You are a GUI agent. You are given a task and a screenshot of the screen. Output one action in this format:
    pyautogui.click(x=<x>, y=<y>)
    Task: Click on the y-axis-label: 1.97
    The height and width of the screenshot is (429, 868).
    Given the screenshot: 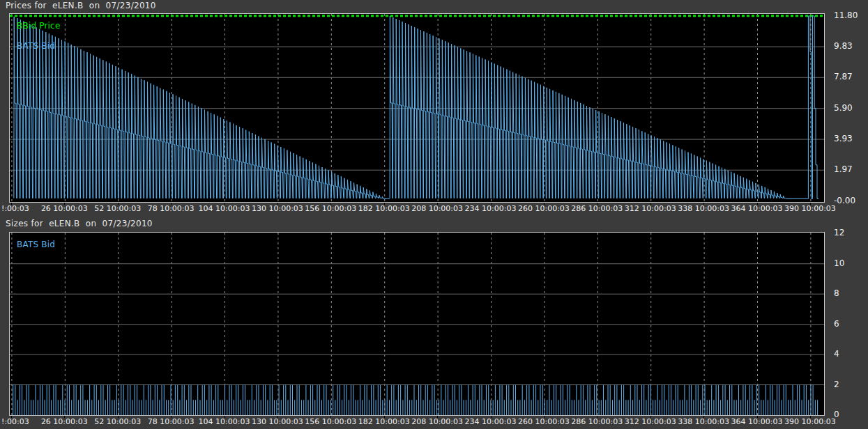 What is the action you would take?
    pyautogui.click(x=844, y=169)
    